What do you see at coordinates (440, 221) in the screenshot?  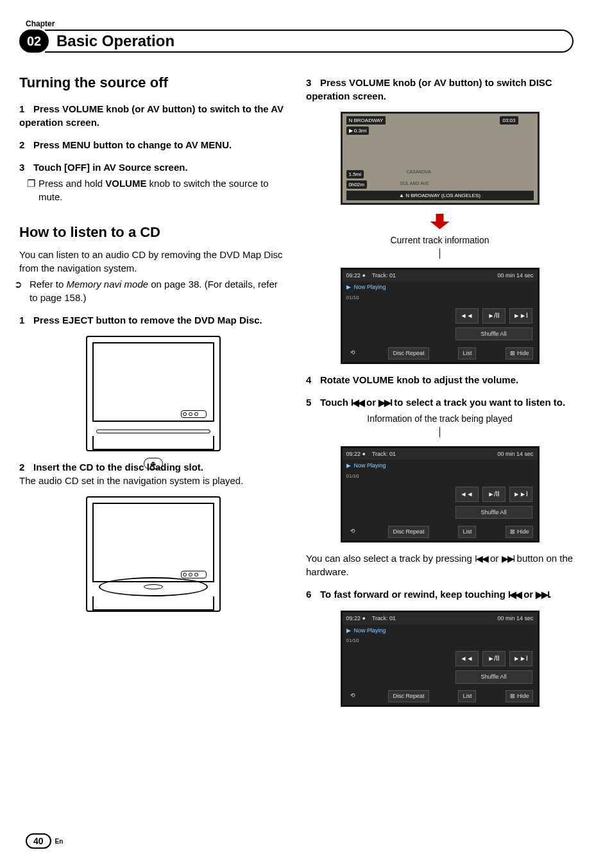 I see `down-arrow-icon` at bounding box center [440, 221].